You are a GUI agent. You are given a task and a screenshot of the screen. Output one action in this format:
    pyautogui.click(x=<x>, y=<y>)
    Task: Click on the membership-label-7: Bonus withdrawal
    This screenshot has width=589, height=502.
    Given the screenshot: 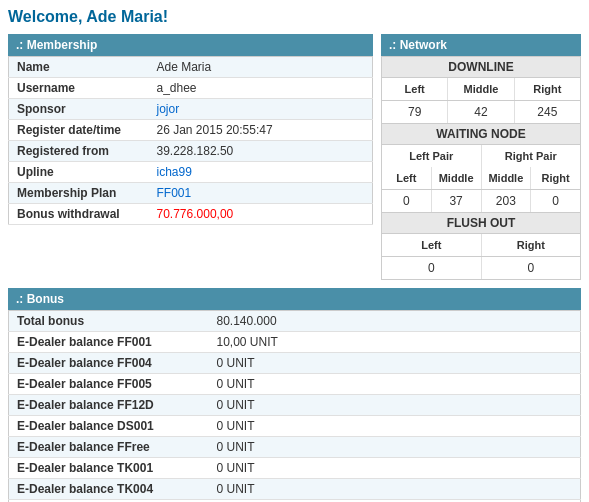 What is the action you would take?
    pyautogui.click(x=79, y=214)
    